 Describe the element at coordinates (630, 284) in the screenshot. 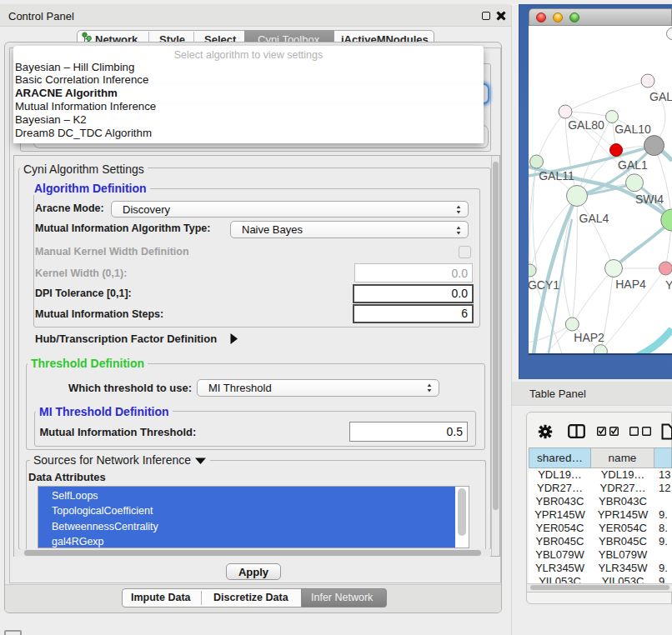

I see `svg-text: HAP4` at that location.